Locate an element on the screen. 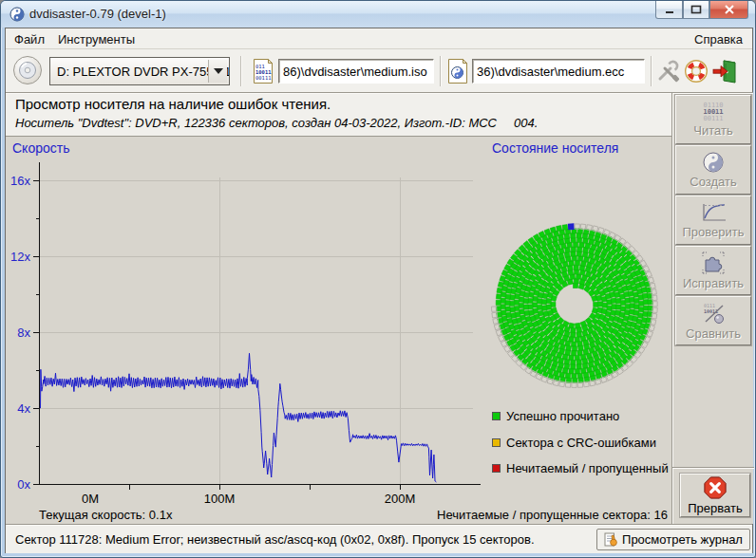 This screenshot has height=558, width=756. lifebuoy-icon is located at coordinates (696, 71).